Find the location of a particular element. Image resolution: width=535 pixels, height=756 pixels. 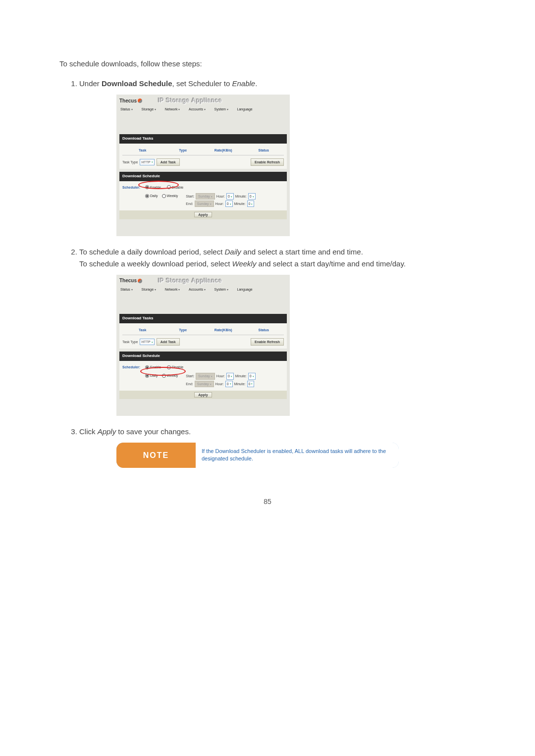

step2-c: and select a start time and end time. is located at coordinates (302, 252).